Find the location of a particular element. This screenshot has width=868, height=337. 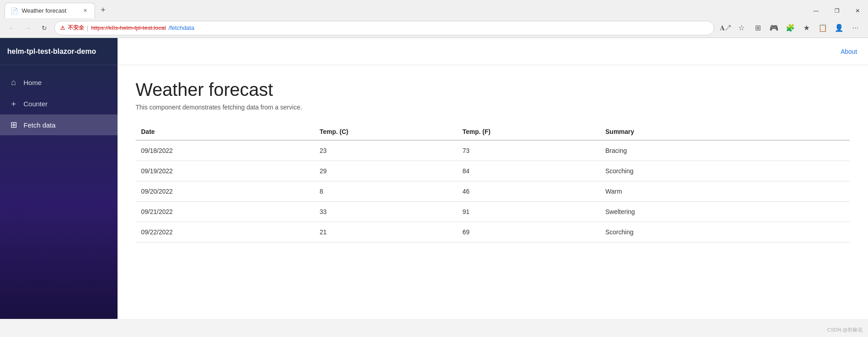

cell-tempc: 23 is located at coordinates (386, 151).